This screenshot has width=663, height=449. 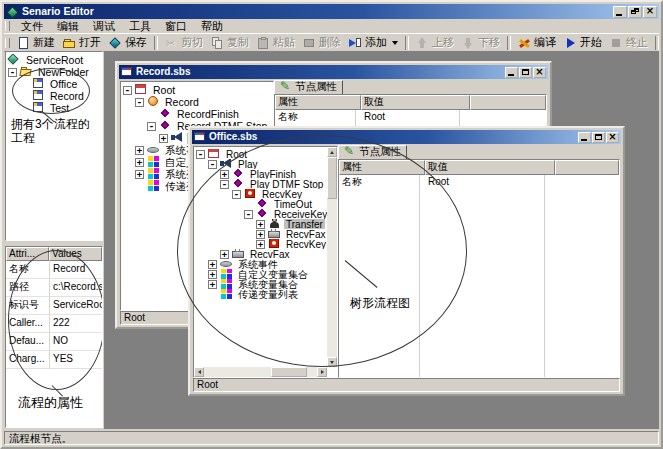 I want to click on tree-item: Record, so click(x=54, y=96).